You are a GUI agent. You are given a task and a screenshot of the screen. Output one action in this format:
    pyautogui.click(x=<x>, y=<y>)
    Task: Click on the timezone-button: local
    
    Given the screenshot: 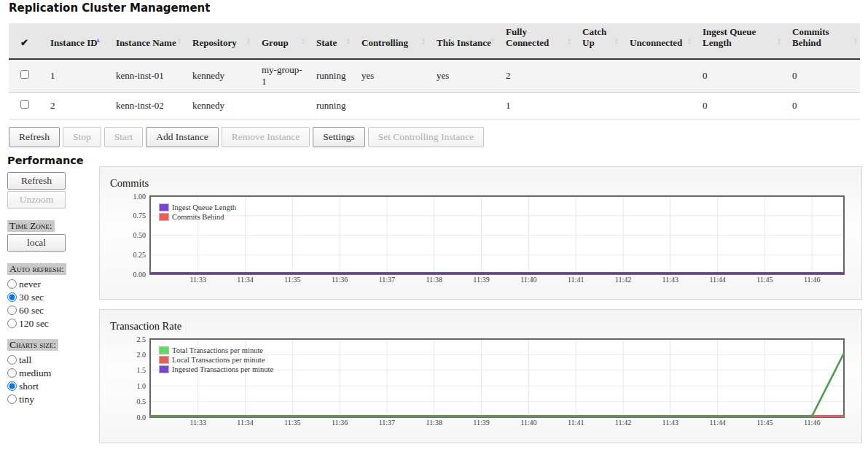 What is the action you would take?
    pyautogui.click(x=36, y=243)
    